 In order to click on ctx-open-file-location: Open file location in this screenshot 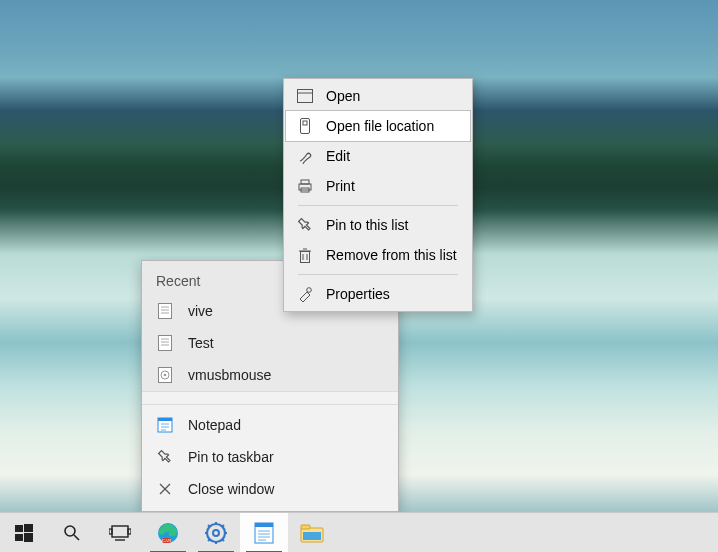, I will do `click(378, 126)`.